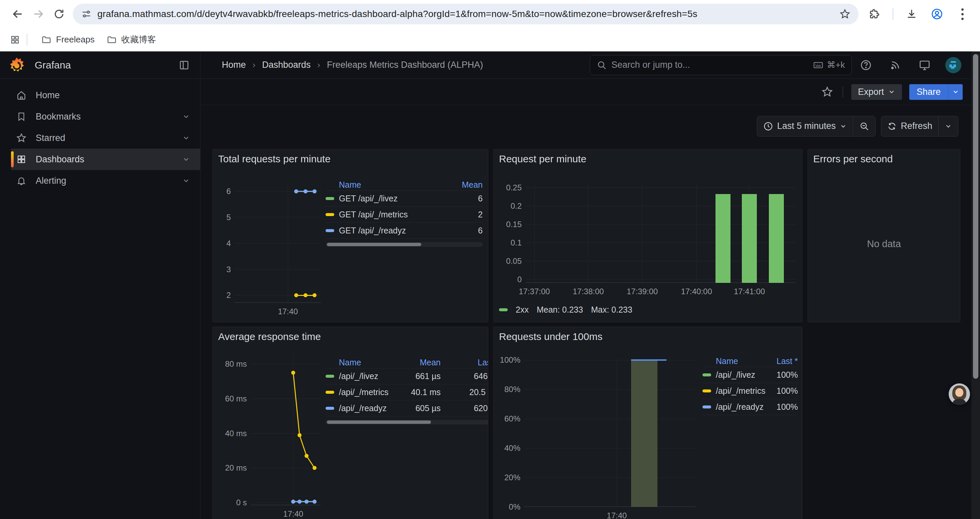 This screenshot has height=519, width=980. Describe the element at coordinates (21, 117) in the screenshot. I see `bookmark-icon` at that location.